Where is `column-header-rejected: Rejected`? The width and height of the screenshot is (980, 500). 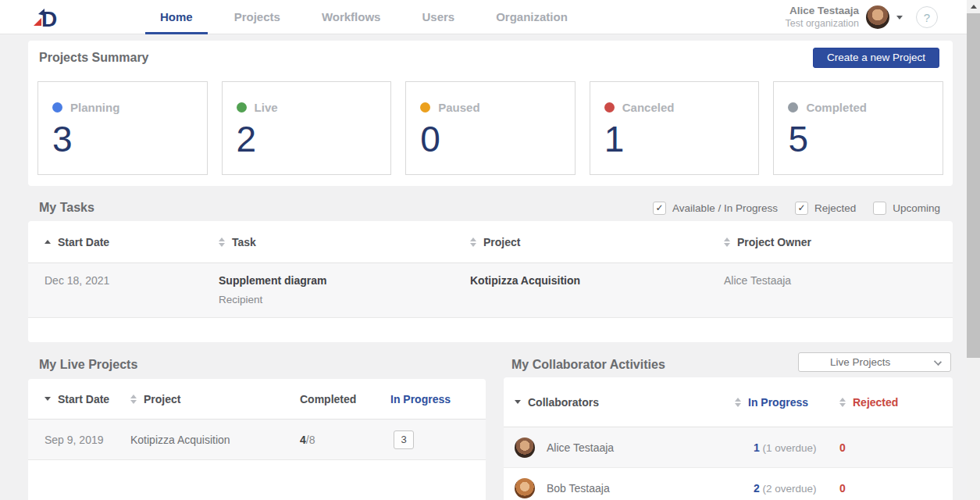 column-header-rejected: Rejected is located at coordinates (896, 402).